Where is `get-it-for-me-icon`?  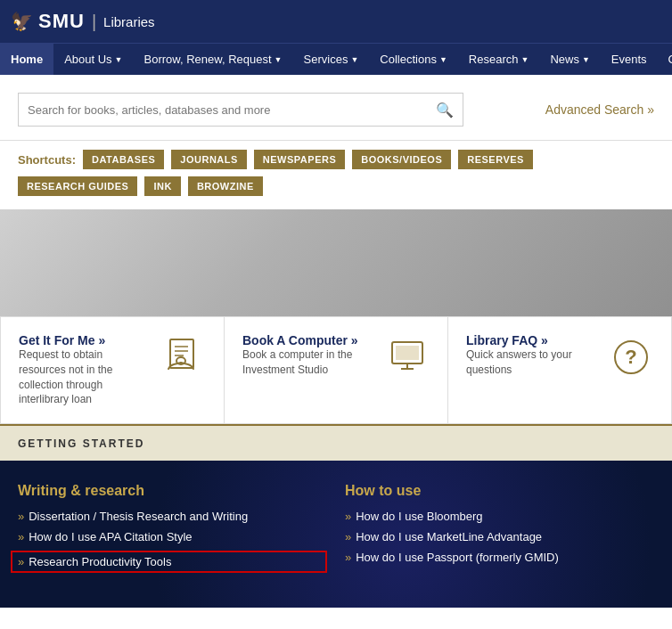 get-it-for-me-icon is located at coordinates (184, 361).